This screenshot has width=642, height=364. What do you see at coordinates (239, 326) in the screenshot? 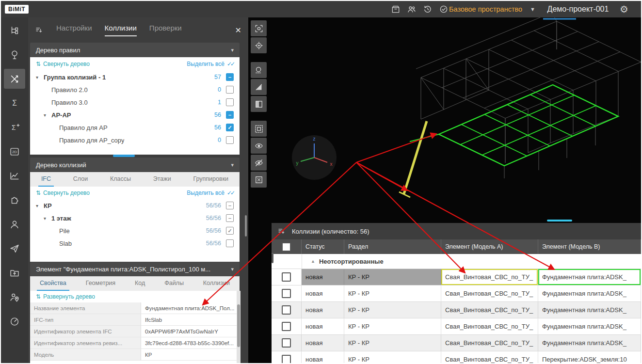
I see `scrollbar-thumb` at bounding box center [239, 326].